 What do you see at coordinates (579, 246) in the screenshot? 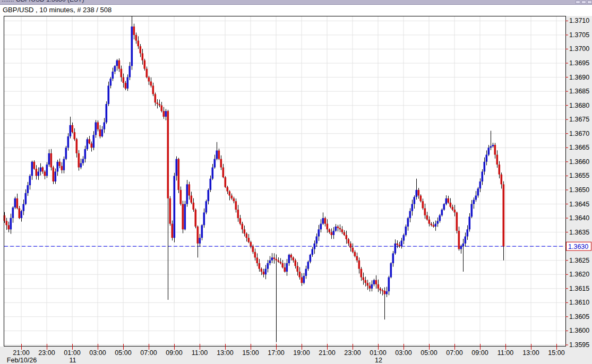
I see `current-price-label: 1.3630` at bounding box center [579, 246].